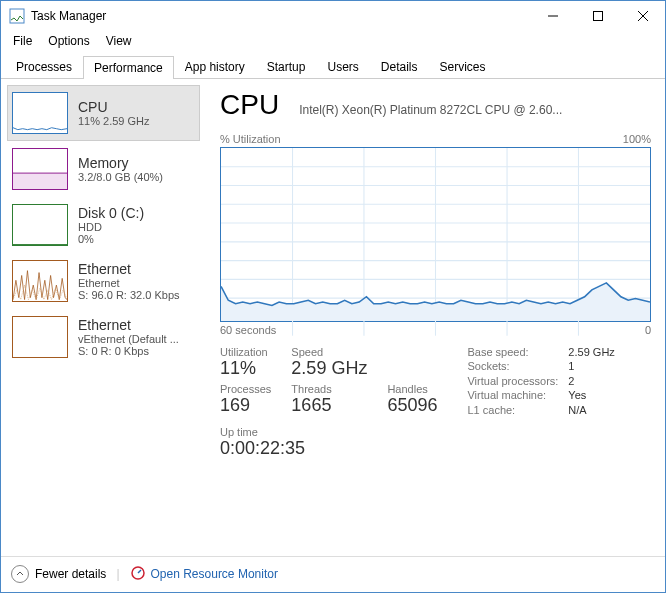 This screenshot has width=666, height=593. What do you see at coordinates (68, 41) in the screenshot?
I see `menu-options: Options` at bounding box center [68, 41].